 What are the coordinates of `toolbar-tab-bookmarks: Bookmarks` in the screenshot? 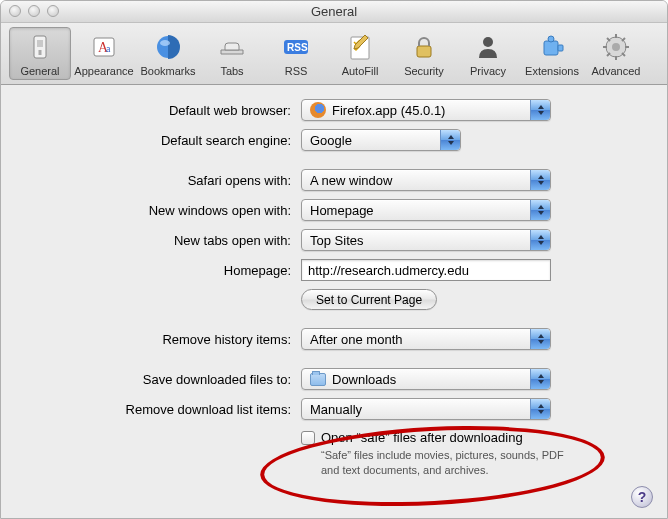 It's located at (168, 54).